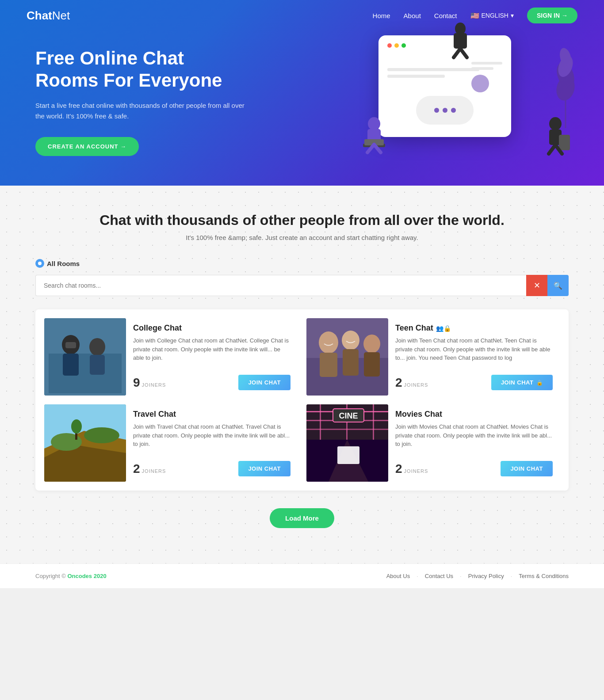 This screenshot has width=604, height=700. I want to click on room-footer-teen: 2 JOINERS JOIN CHAT 🔒, so click(474, 383).